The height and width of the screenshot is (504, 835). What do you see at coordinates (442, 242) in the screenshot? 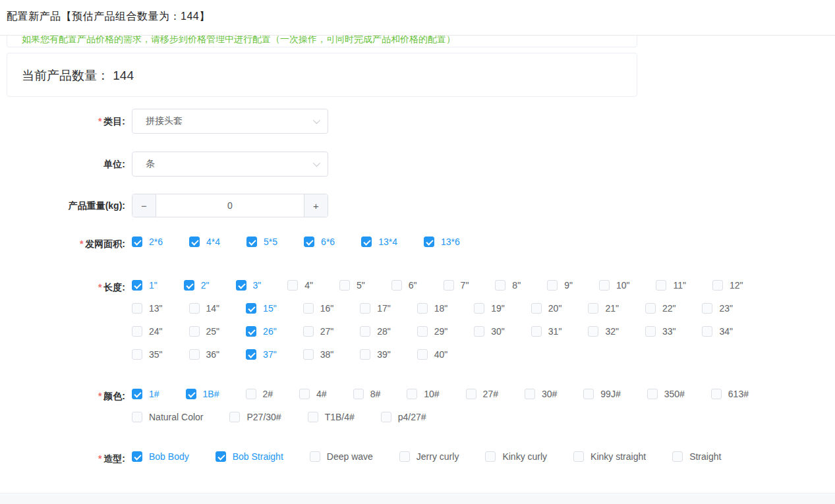
I see `checkbox-item: 13*6` at bounding box center [442, 242].